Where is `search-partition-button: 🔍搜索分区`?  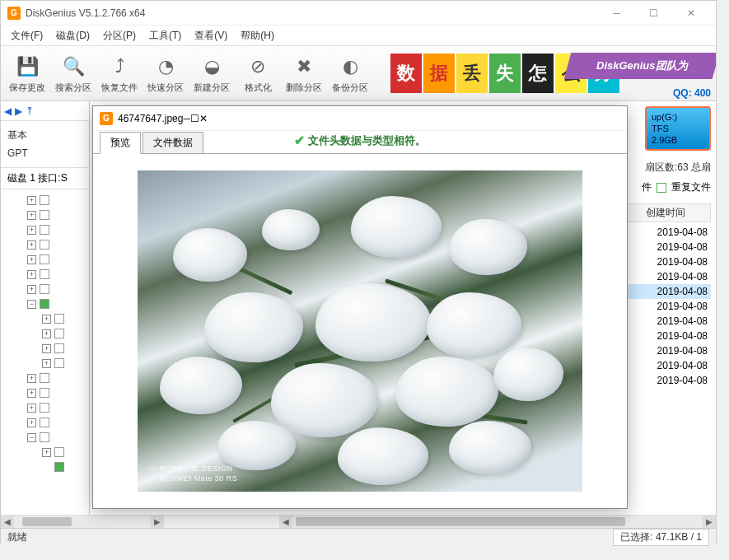 search-partition-button: 🔍搜索分区 is located at coordinates (73, 73).